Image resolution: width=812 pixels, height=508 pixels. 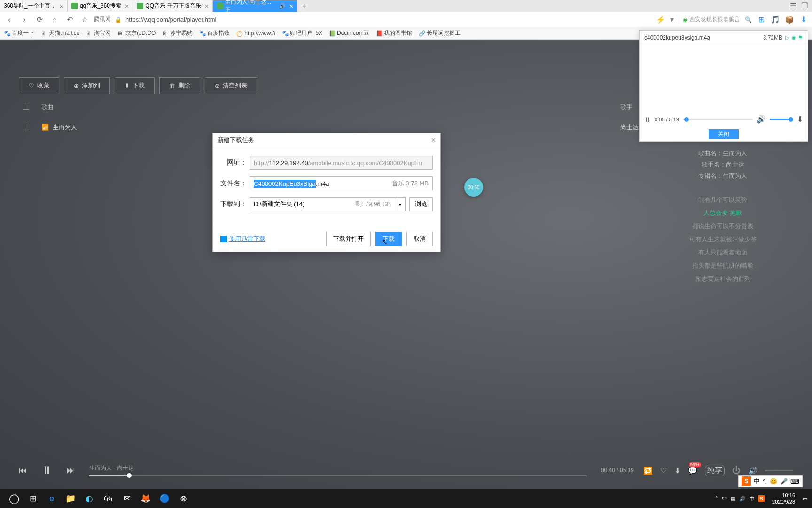 I want to click on path-dropdown-button: ▾, so click(x=400, y=204).